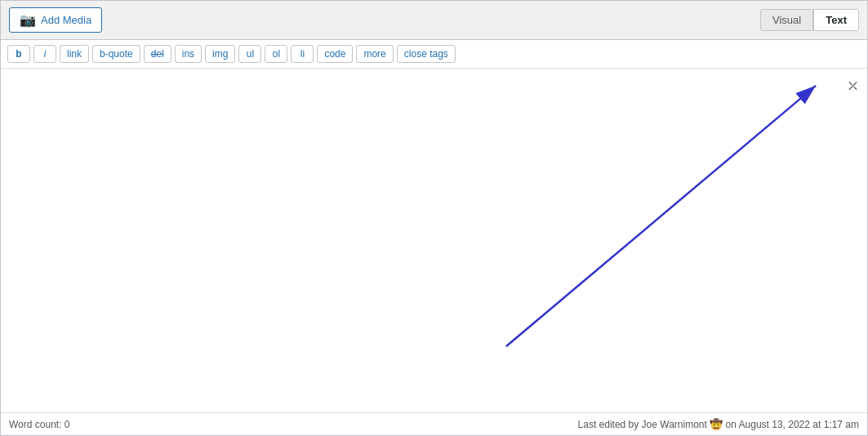 The width and height of the screenshot is (868, 436). I want to click on toolbar-ins-button: ins, so click(188, 54).